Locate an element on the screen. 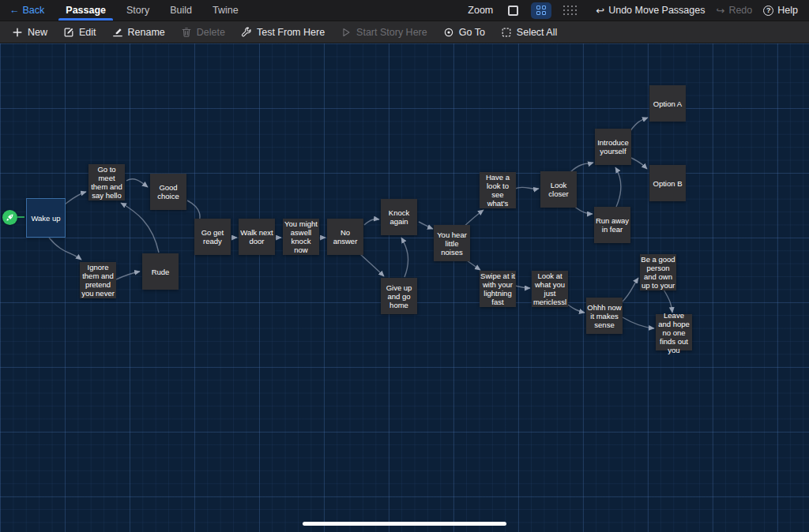 This screenshot has width=809, height=532. test-icon is located at coordinates (246, 32).